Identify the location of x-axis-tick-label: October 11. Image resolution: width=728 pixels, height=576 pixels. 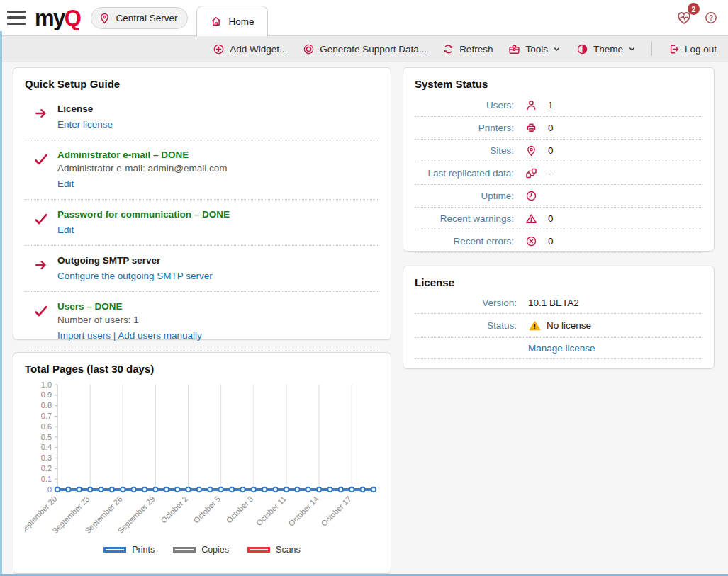
(271, 511).